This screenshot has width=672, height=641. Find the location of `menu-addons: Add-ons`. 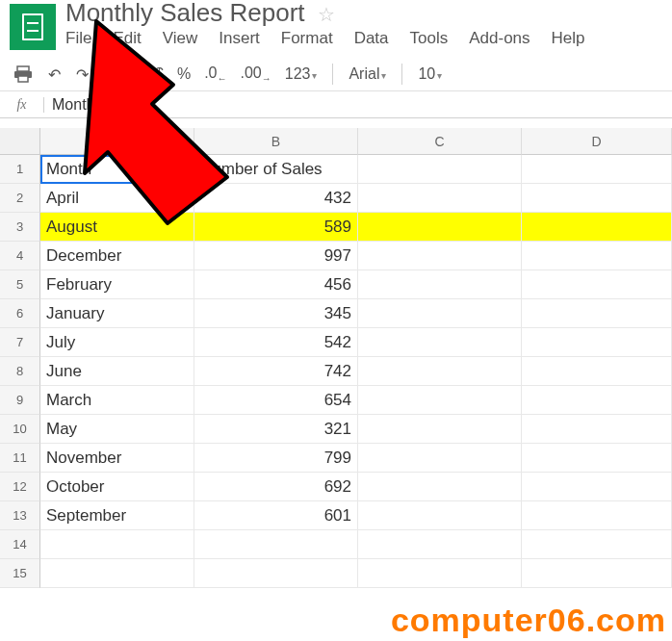

menu-addons: Add-ons is located at coordinates (499, 38).